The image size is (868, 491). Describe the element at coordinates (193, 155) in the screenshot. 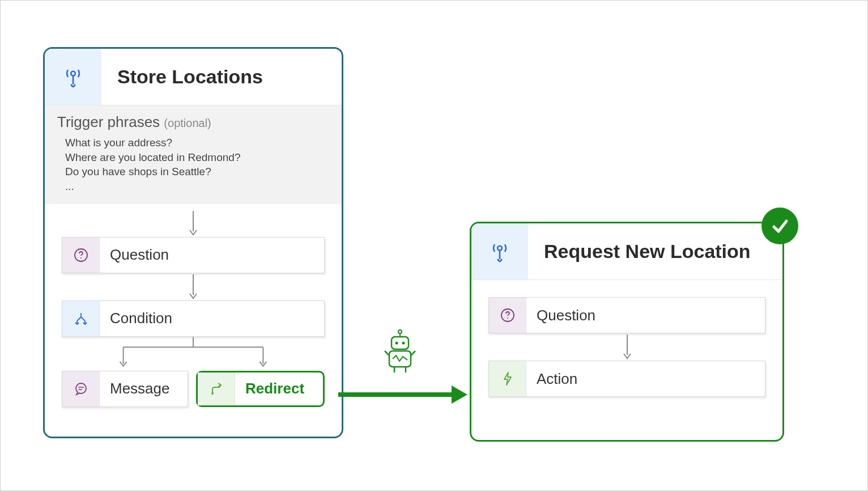

I see `trigger-phrases-section: Trigger phrases (optional) What is your …` at that location.